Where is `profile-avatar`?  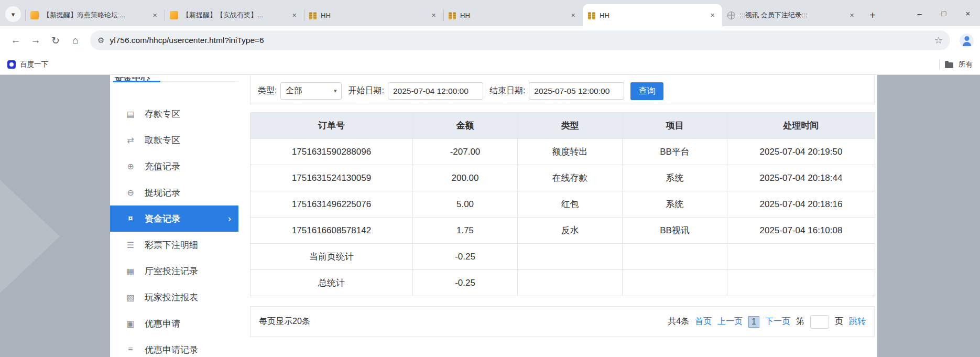
profile-avatar is located at coordinates (966, 41).